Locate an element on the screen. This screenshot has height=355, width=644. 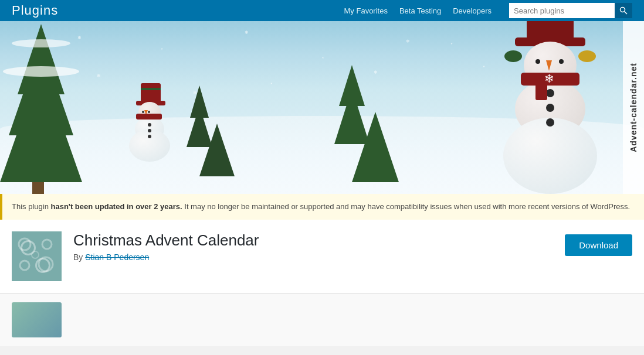
snowman-scarf is located at coordinates (149, 117).